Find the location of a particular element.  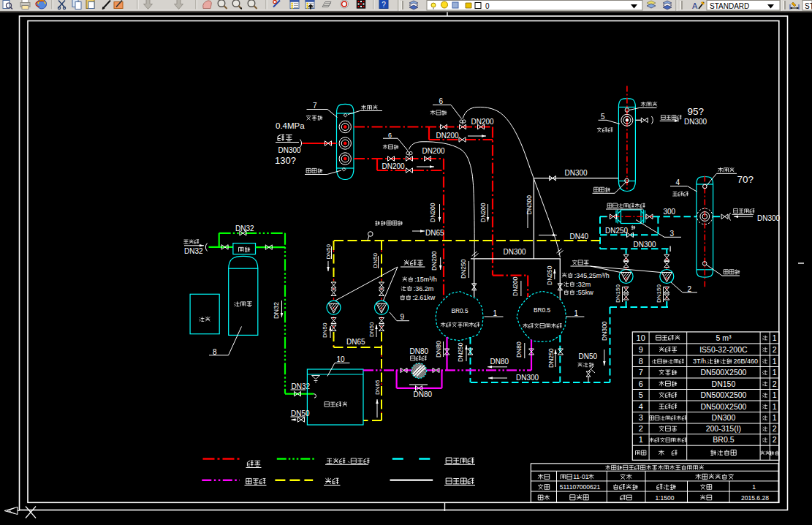

svg-text: DN40 is located at coordinates (580, 237).